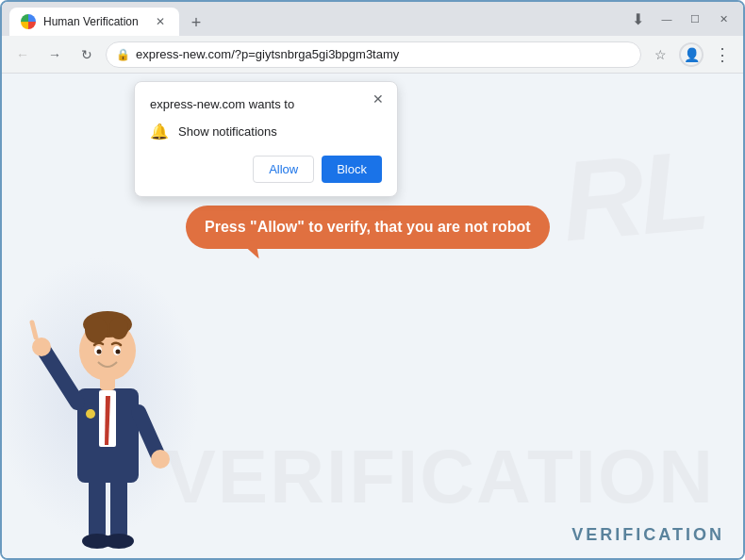 The width and height of the screenshot is (745, 560). I want to click on character-illustration, so click(106, 407).